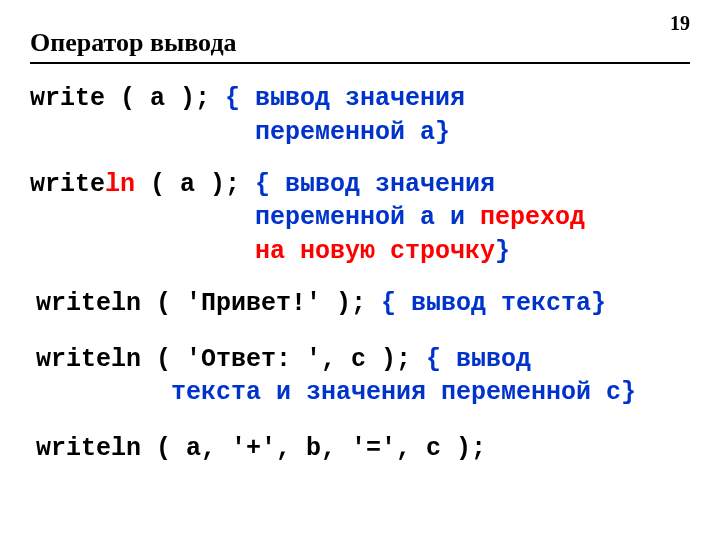 The width and height of the screenshot is (720, 540). What do you see at coordinates (360, 43) in the screenshot?
I see `page-title: Оператор вывода` at bounding box center [360, 43].